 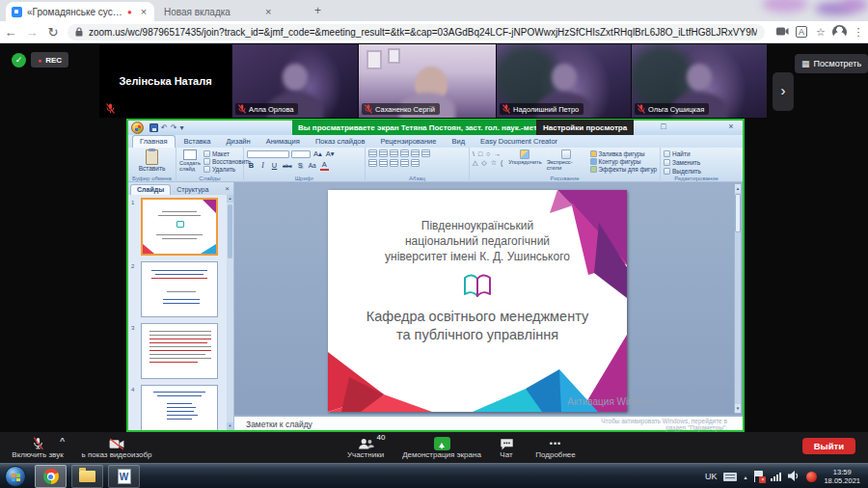 I want to click on share-screen-button: Демонстрация экрана, so click(x=442, y=447).